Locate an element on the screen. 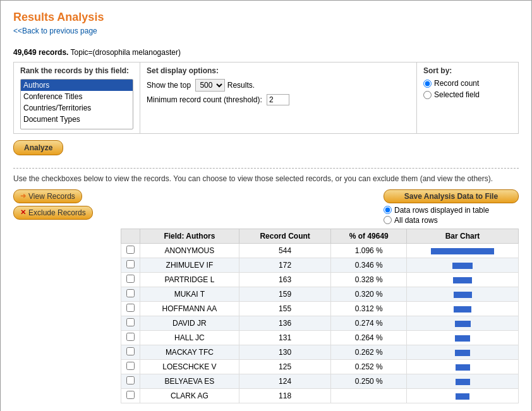 The width and height of the screenshot is (532, 411). save-analysis-button: Save Analysis Data to File is located at coordinates (451, 196).